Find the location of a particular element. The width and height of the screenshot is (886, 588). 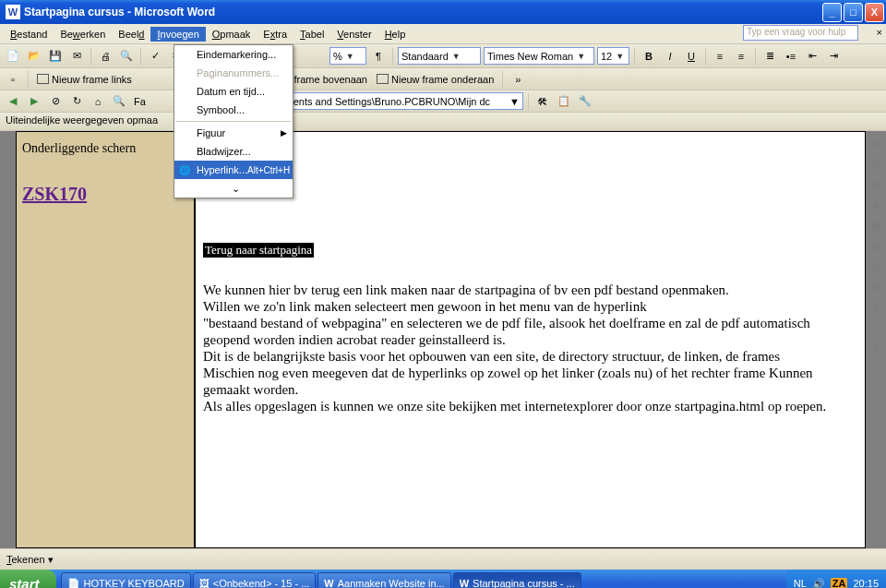

window-title: Startpagina cursus - Microsoft Word is located at coordinates (120, 12).